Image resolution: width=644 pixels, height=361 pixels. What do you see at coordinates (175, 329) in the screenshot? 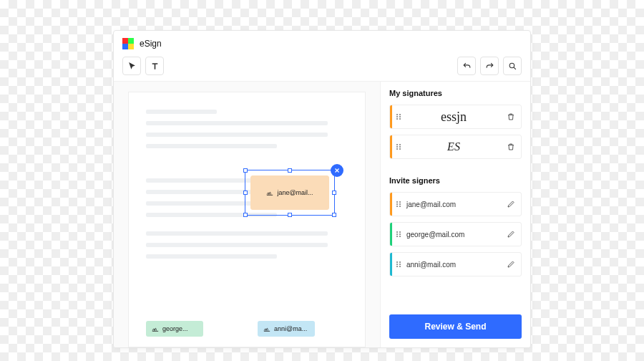
I see `field-label: george...` at bounding box center [175, 329].